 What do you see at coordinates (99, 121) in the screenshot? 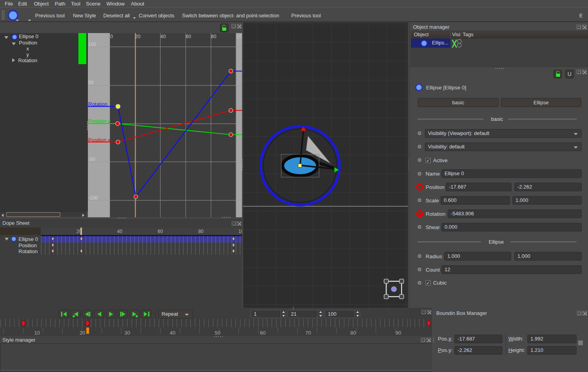
I see `svg-text: Position y` at bounding box center [99, 121].